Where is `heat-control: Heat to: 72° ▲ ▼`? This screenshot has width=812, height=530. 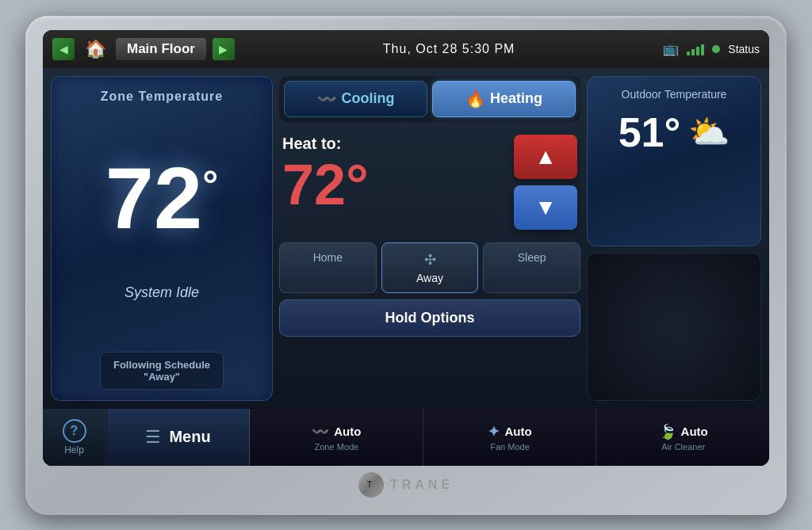
heat-control: Heat to: 72° ▲ ▼ is located at coordinates (430, 182).